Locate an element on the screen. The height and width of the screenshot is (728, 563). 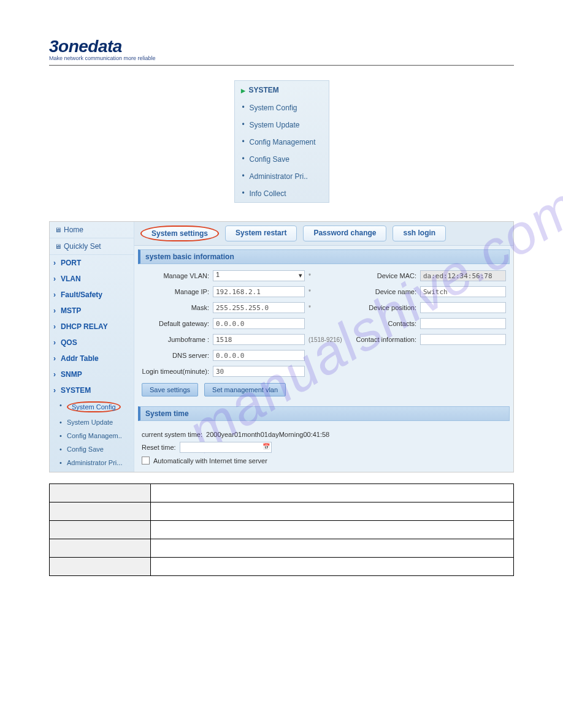
label-jumbo: Jumboframe : is located at coordinates (175, 339).